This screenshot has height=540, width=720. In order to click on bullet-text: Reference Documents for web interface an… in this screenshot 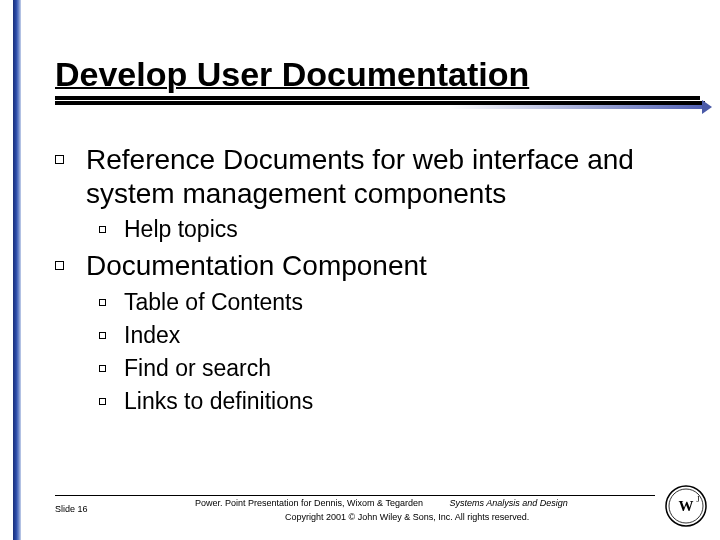, I will do `click(393, 176)`.